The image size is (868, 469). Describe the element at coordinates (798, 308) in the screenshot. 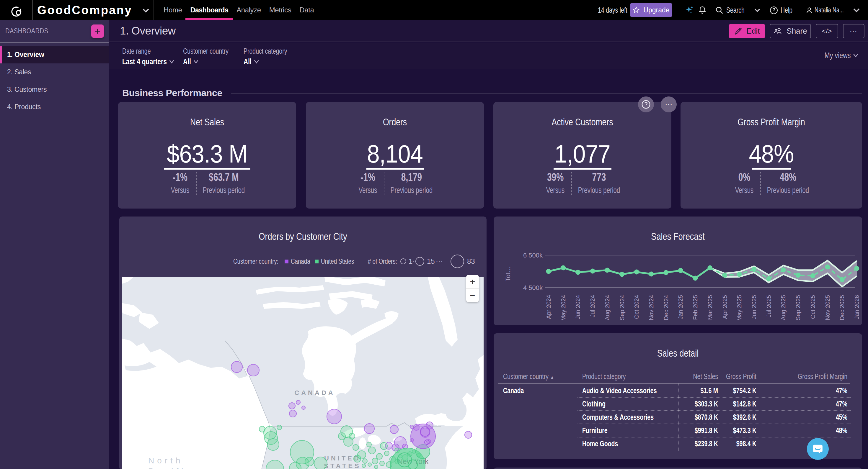

I see `svg-text: Sep 2025` at that location.